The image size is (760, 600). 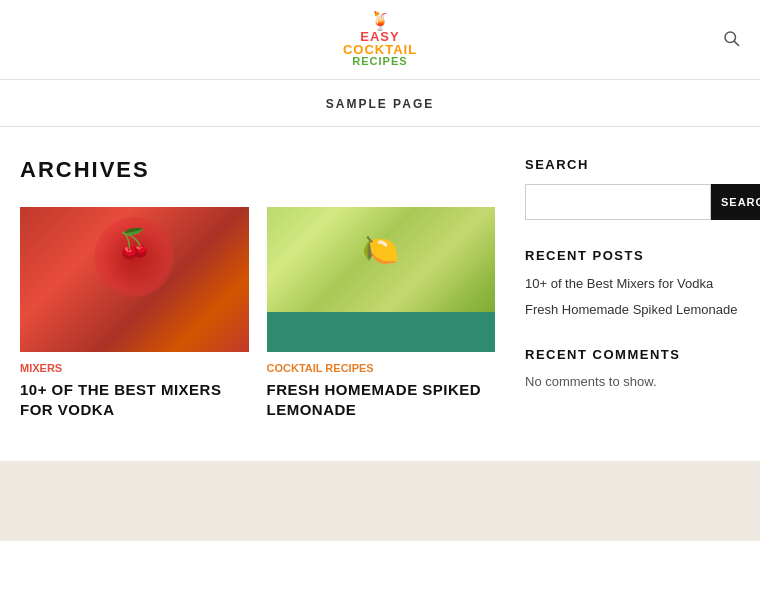 What do you see at coordinates (632, 188) in the screenshot?
I see `sidebar-search-section: Search SEARCH` at bounding box center [632, 188].